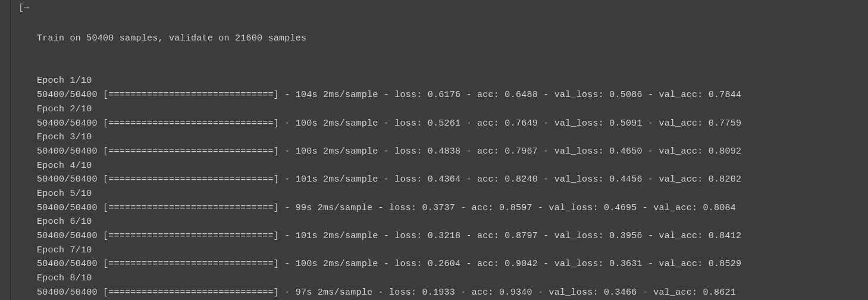 The width and height of the screenshot is (868, 300). Describe the element at coordinates (451, 166) in the screenshot. I see `epoch-label: Epoch 4/10` at that location.